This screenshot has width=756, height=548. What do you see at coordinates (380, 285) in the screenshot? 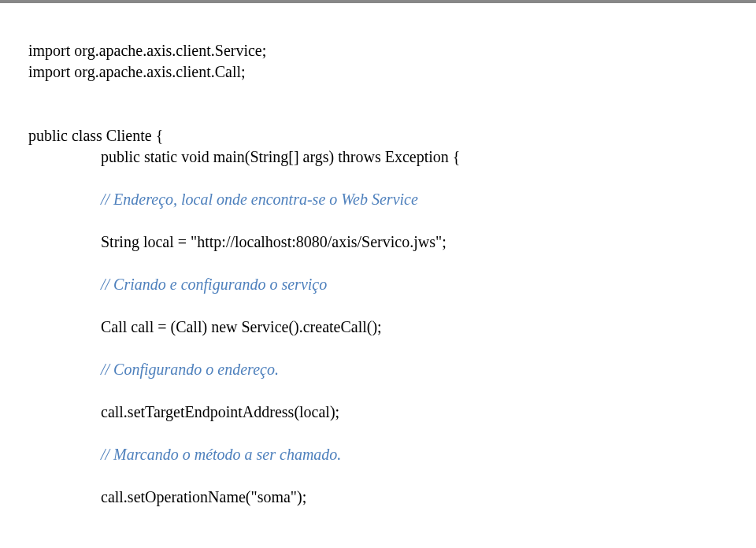
I see `code-comment: // Criando e configurando o serviço` at bounding box center [380, 285].